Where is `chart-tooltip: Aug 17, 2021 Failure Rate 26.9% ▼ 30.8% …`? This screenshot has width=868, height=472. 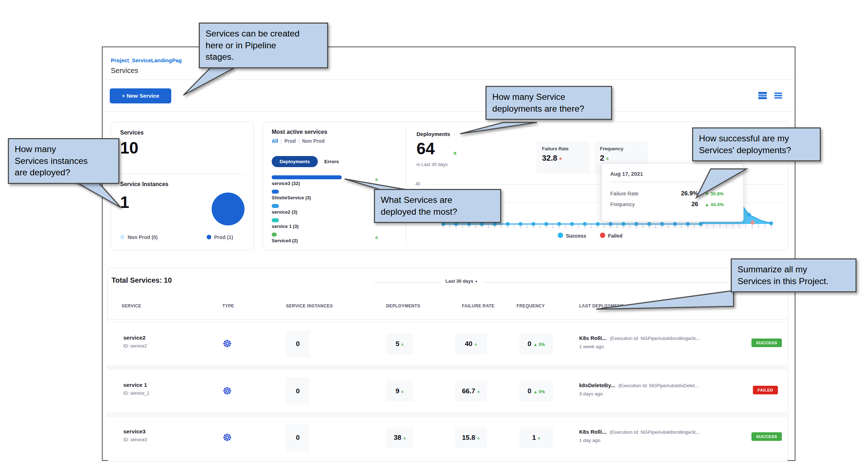
chart-tooltip: Aug 17, 2021 Failure Rate 26.9% ▼ 30.8% … is located at coordinates (672, 193).